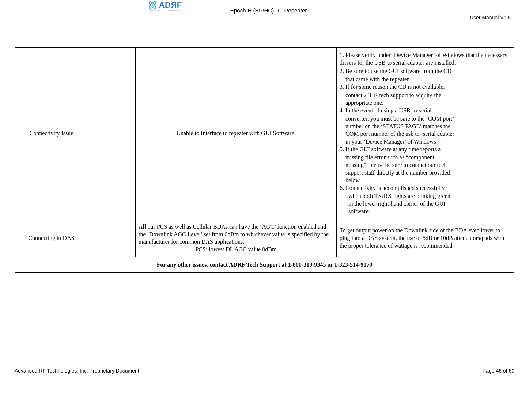 Image resolution: width=529 pixels, height=420 pixels. What do you see at coordinates (426, 150) in the screenshot?
I see `step-text: 5. If the GUI software at any time repor…` at bounding box center [426, 150].